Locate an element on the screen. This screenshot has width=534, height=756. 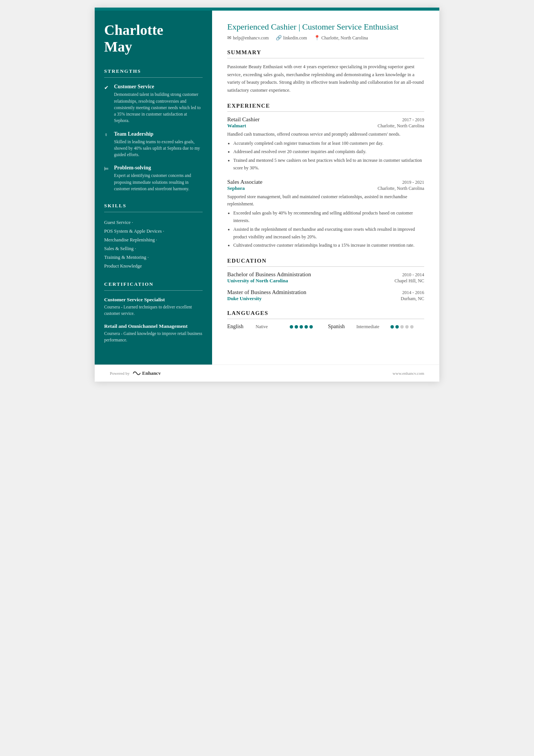
contact-location: 📍 Charlotte, North Carolina is located at coordinates (341, 38).